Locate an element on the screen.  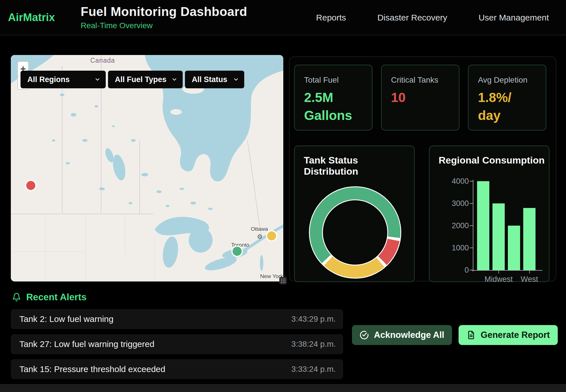
nav-item-user-management: User Management is located at coordinates (514, 18).